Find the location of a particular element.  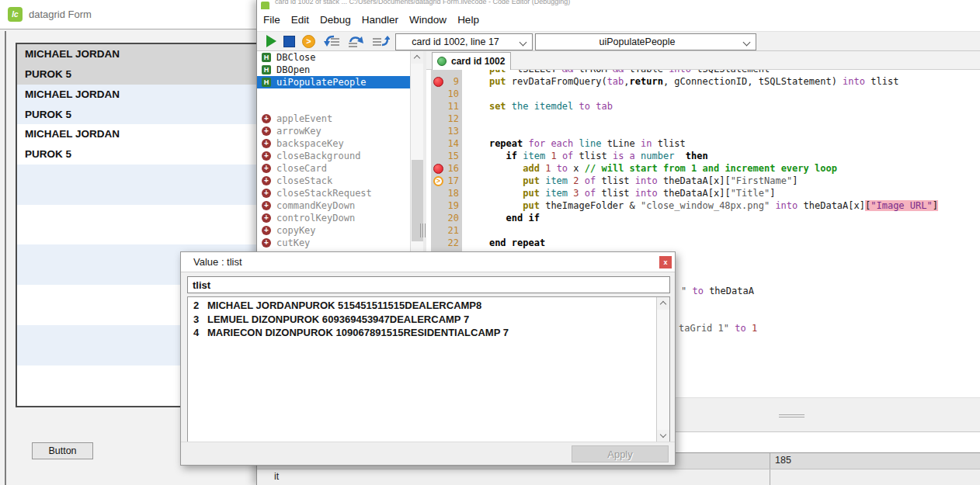

value-list-scrollbar is located at coordinates (663, 369).